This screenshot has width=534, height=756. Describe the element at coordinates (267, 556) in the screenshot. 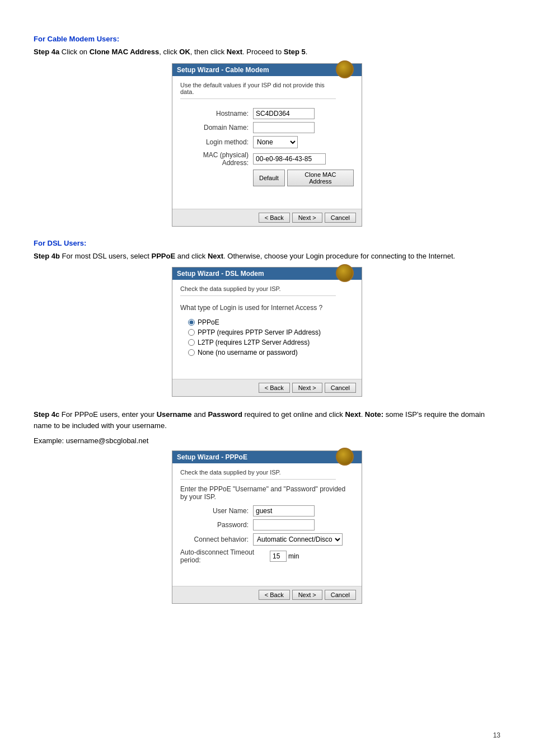

I see `pppoe-timeout-row: Auto-disconnect Timeout period: min` at that location.